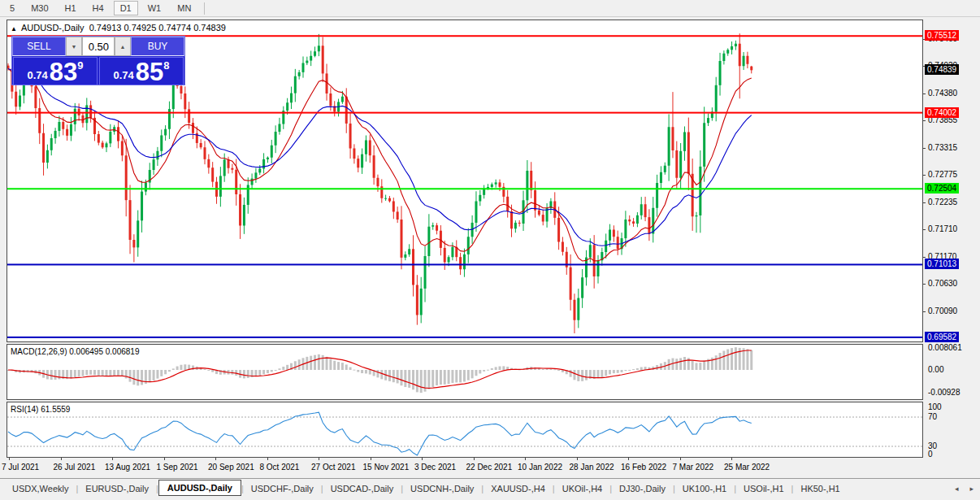 The width and height of the screenshot is (980, 500). What do you see at coordinates (184, 8) in the screenshot?
I see `timeframe-button-mn: MN` at bounding box center [184, 8].